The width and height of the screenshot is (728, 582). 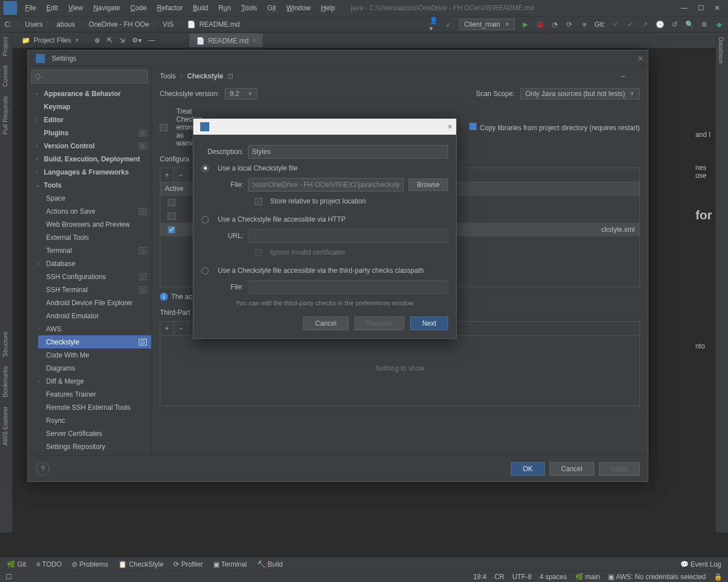 I want to click on profile-icon: ⟳, so click(x=569, y=24).